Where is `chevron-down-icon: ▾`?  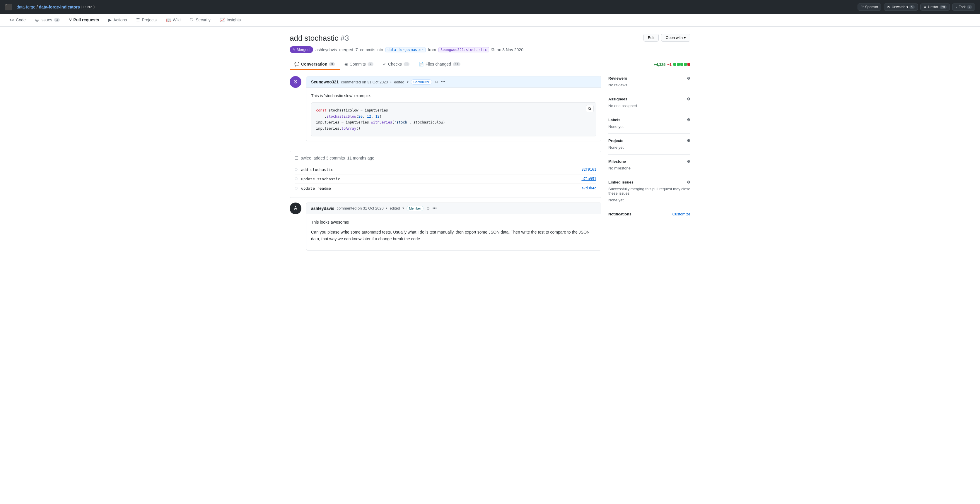 chevron-down-icon: ▾ is located at coordinates (408, 82).